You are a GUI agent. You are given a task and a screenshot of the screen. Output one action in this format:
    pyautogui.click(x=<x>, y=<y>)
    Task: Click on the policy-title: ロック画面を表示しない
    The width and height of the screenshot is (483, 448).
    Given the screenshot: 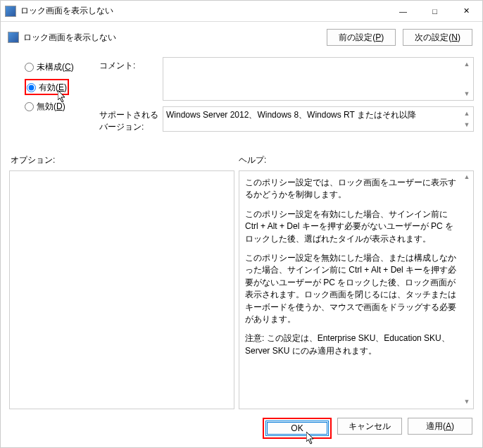 What is the action you would take?
    pyautogui.click(x=175, y=38)
    